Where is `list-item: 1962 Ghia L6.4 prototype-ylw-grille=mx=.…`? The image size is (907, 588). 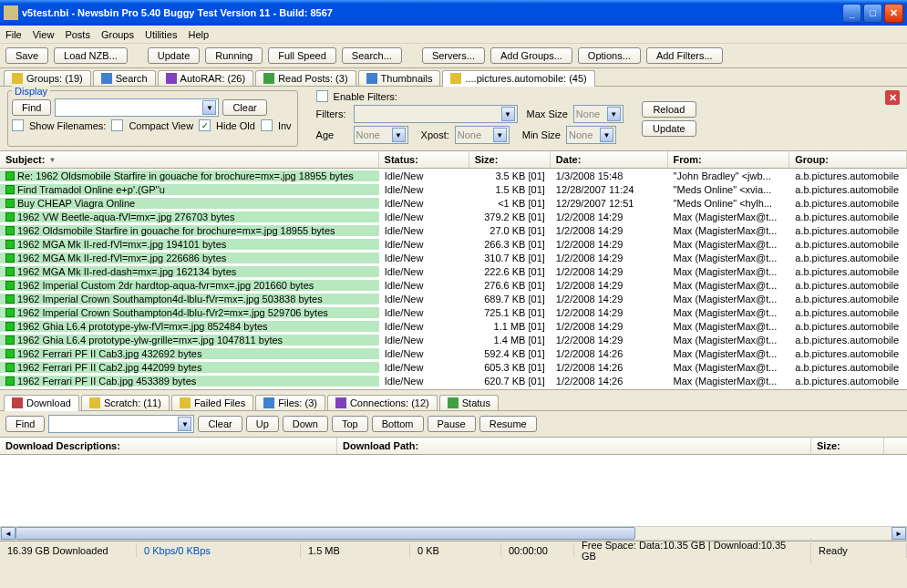
list-item: 1962 Ghia L6.4 prototype-ylw-grille=mx=.… is located at coordinates (454, 339).